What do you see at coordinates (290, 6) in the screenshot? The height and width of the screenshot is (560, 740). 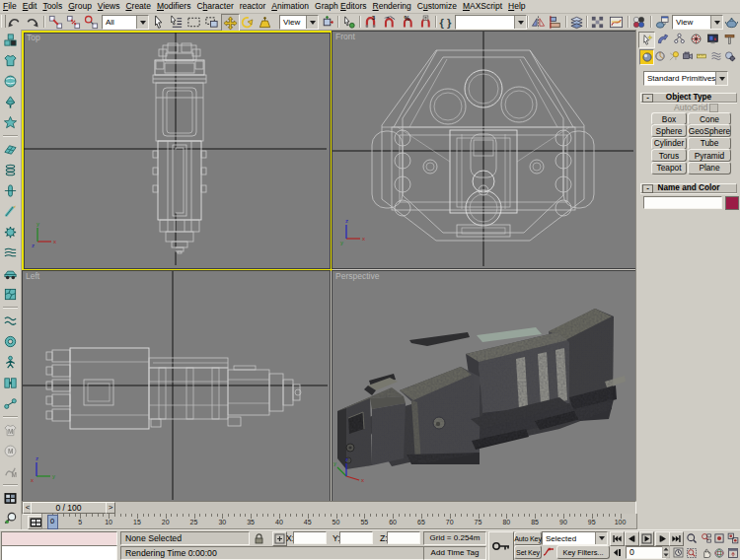 I see `menu-animation: Animation` at bounding box center [290, 6].